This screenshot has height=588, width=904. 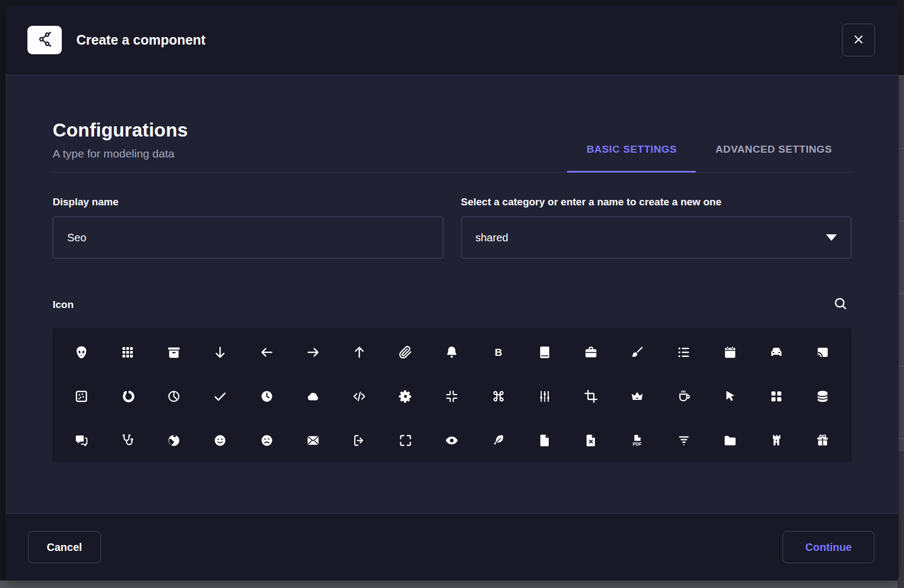 What do you see at coordinates (591, 440) in the screenshot?
I see `file-error-icon` at bounding box center [591, 440].